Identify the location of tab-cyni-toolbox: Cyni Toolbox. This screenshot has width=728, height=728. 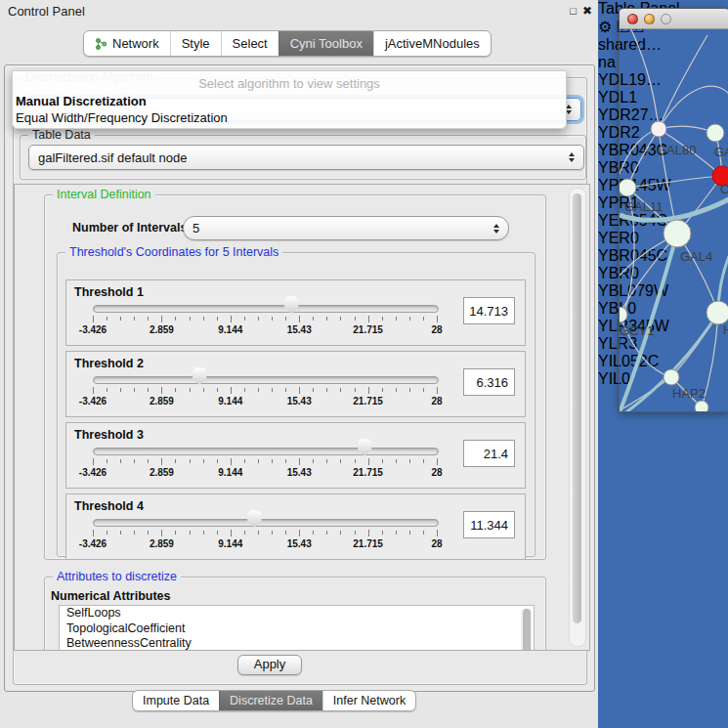
(326, 43).